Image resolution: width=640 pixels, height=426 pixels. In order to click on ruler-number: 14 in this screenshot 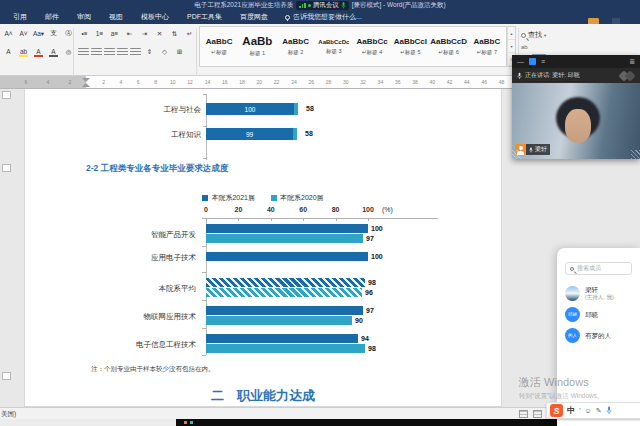, I will do `click(208, 82)`.